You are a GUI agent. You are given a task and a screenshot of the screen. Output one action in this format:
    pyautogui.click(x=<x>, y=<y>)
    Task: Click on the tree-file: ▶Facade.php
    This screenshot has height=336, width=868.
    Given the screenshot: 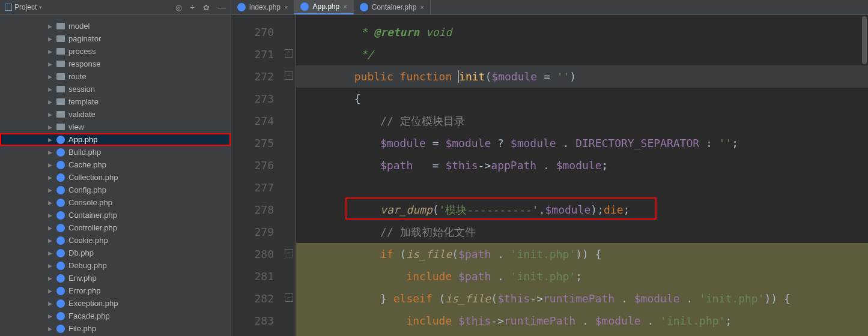 What is the action you would take?
    pyautogui.click(x=115, y=316)
    